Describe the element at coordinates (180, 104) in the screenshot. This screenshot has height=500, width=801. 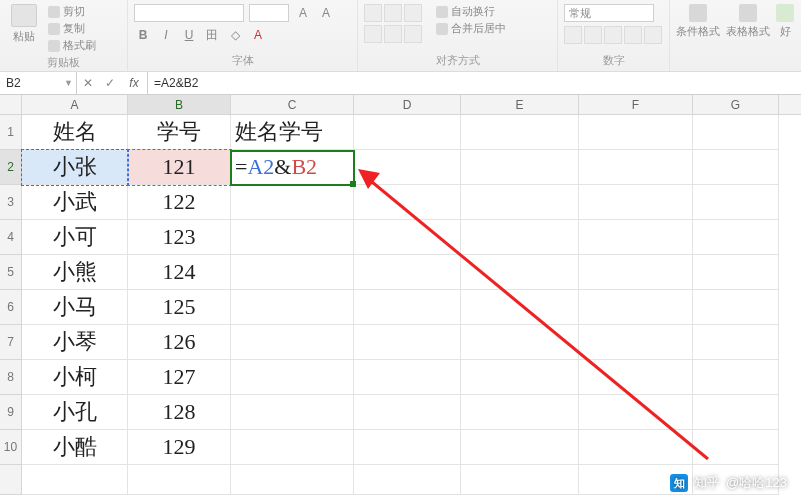
I see `col-header-B: B` at that location.